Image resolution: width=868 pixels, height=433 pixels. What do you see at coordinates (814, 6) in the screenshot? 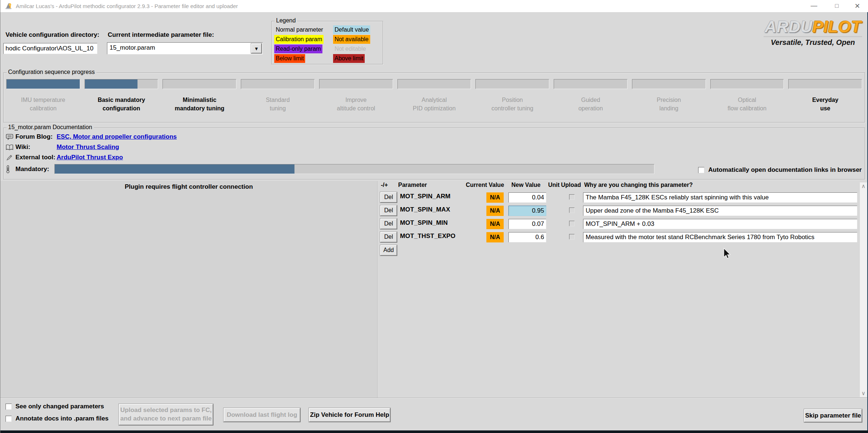
I see `minimize-button: —` at bounding box center [814, 6].